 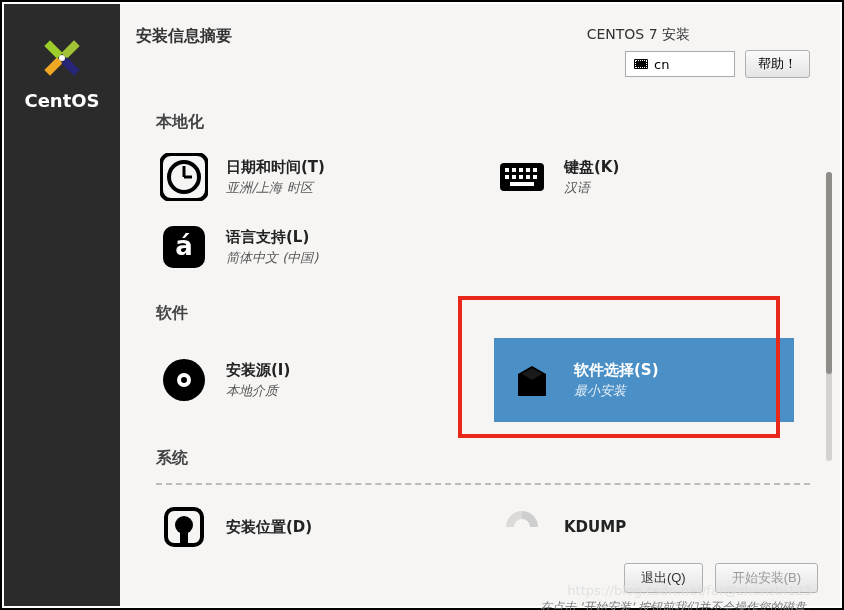 What do you see at coordinates (301, 380) in the screenshot?
I see `spoke-installsource: 安装源(I) 本地介质` at bounding box center [301, 380].